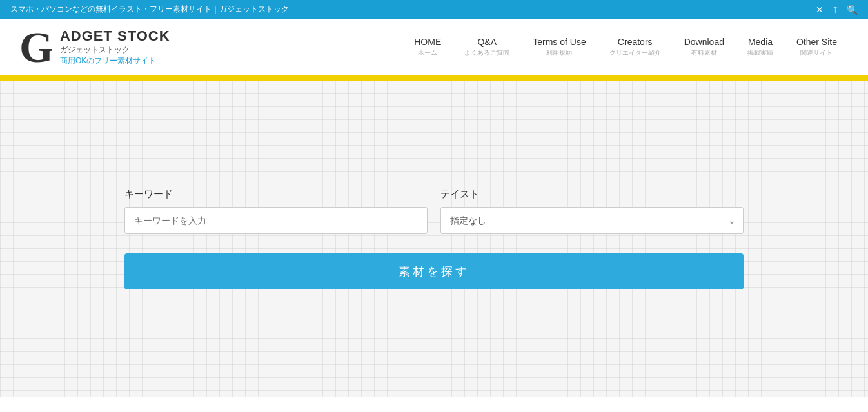  Describe the element at coordinates (115, 36) in the screenshot. I see `logo-title: ADGET STOCK` at that location.